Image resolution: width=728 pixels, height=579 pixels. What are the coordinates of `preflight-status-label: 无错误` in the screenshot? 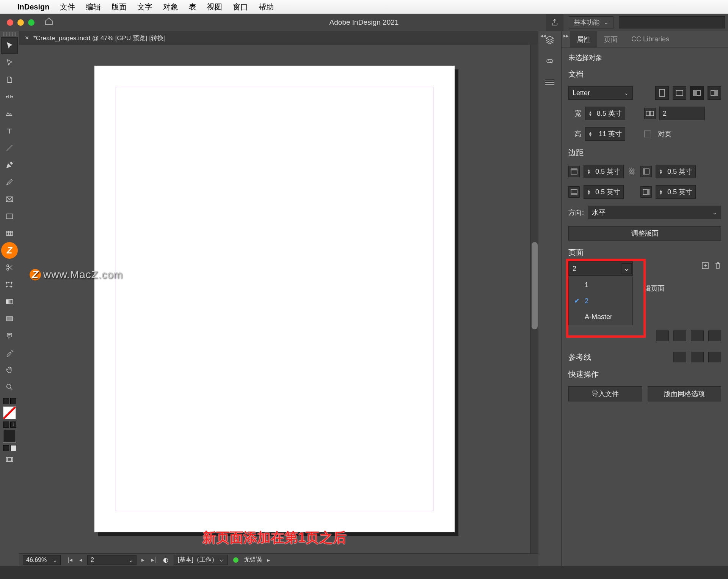 It's located at (253, 560).